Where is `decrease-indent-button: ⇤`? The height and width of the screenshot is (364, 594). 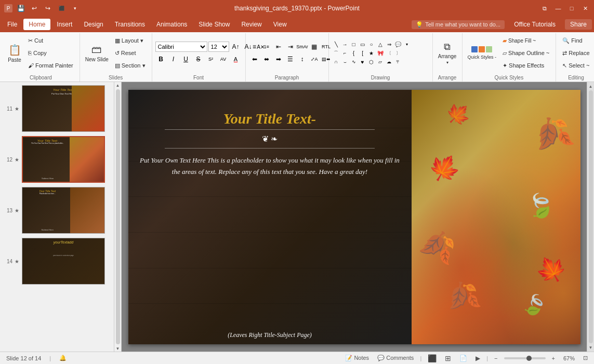
decrease-indent-button: ⇤ is located at coordinates (279, 47).